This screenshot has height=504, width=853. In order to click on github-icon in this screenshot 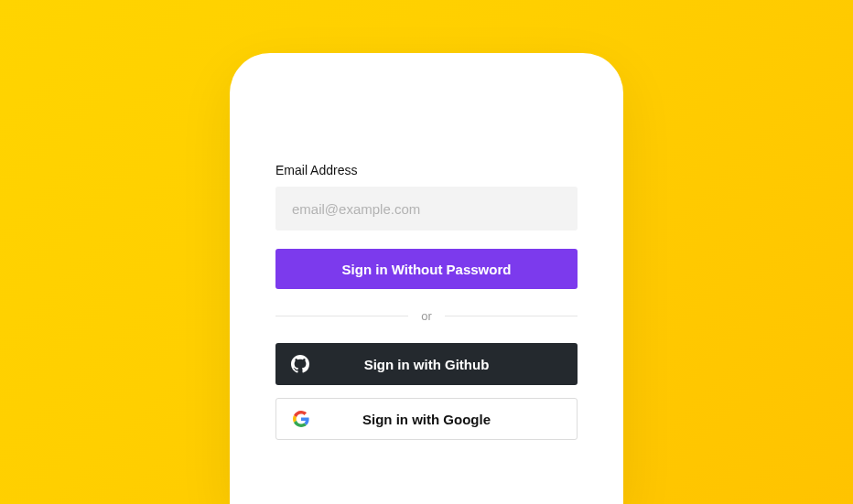, I will do `click(300, 364)`.